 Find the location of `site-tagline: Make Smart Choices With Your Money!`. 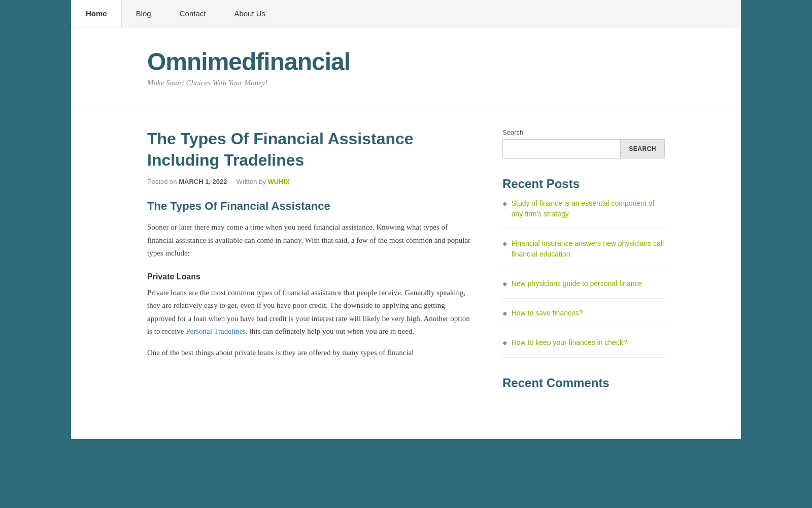

site-tagline: Make Smart Choices With Your Money! is located at coordinates (406, 83).